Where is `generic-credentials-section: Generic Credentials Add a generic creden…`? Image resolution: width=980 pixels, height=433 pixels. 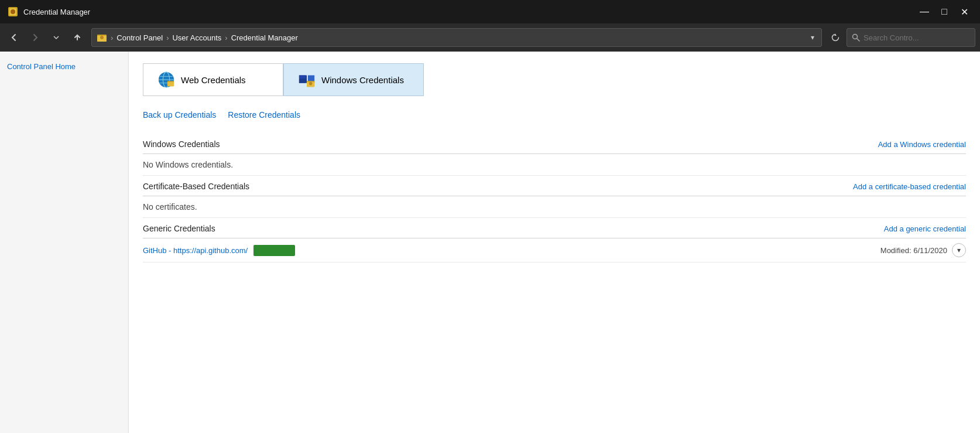 generic-credentials-section: Generic Credentials Add a generic creden… is located at coordinates (554, 240).